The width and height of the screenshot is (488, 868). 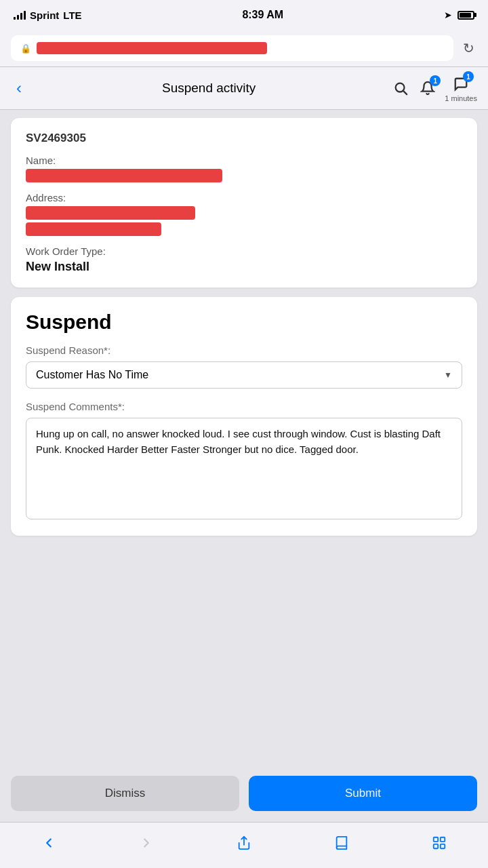 What do you see at coordinates (342, 843) in the screenshot?
I see `book-icon` at bounding box center [342, 843].